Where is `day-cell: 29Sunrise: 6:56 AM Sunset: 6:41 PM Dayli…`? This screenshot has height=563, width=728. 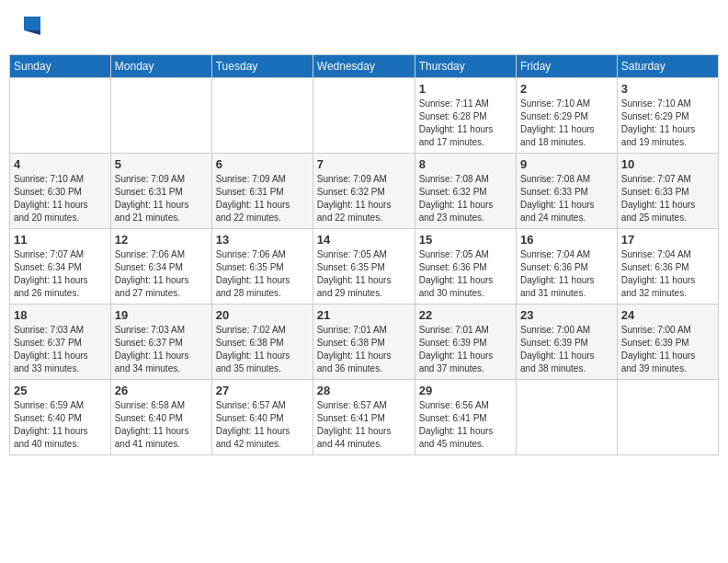 day-cell: 29Sunrise: 6:56 AM Sunset: 6:41 PM Dayli… is located at coordinates (465, 418).